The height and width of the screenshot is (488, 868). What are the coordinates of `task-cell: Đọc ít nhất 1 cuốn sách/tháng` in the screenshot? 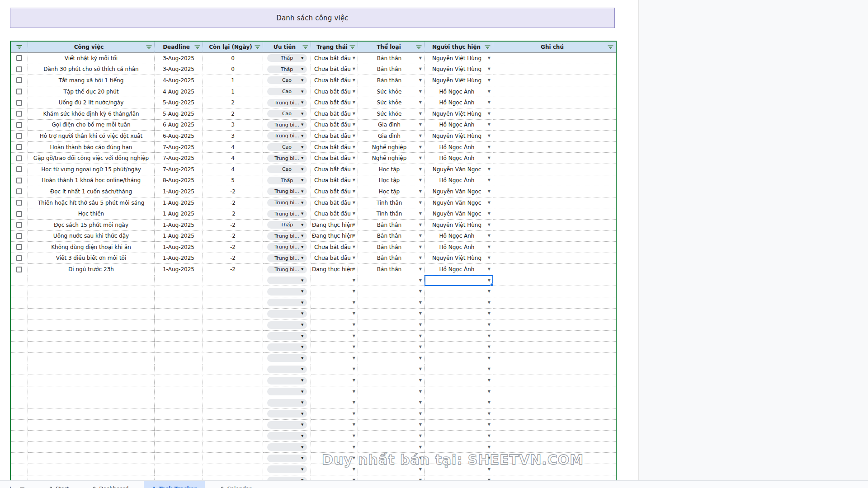 It's located at (91, 192).